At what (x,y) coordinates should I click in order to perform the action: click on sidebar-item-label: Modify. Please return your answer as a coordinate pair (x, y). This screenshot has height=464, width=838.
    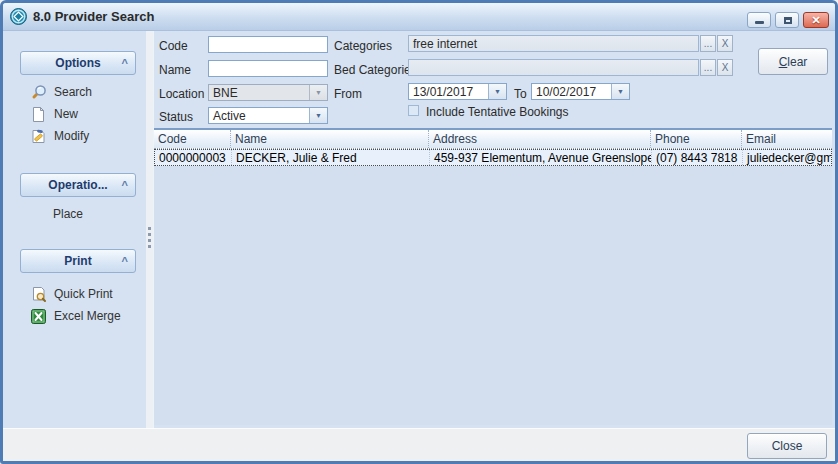
    Looking at the image, I should click on (72, 136).